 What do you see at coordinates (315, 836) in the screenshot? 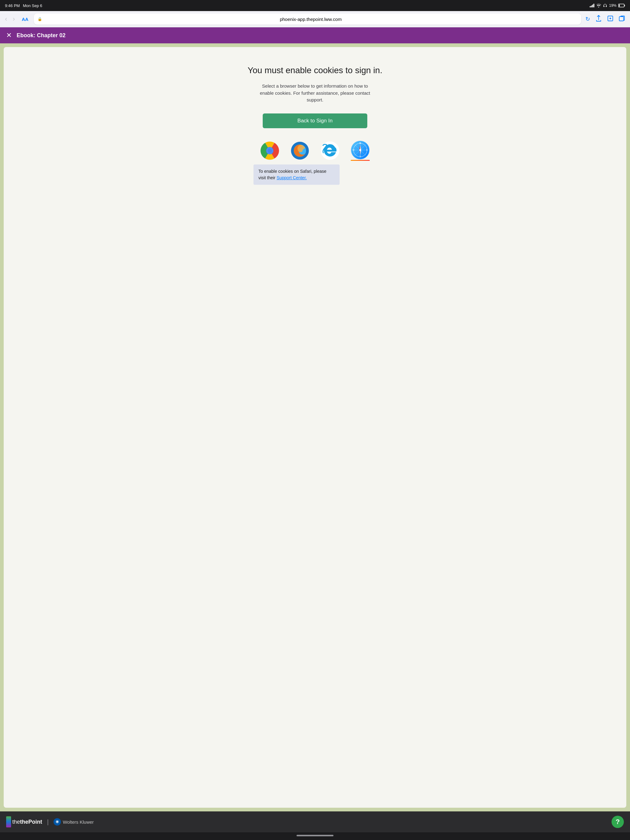
I see `home-indicator` at bounding box center [315, 836].